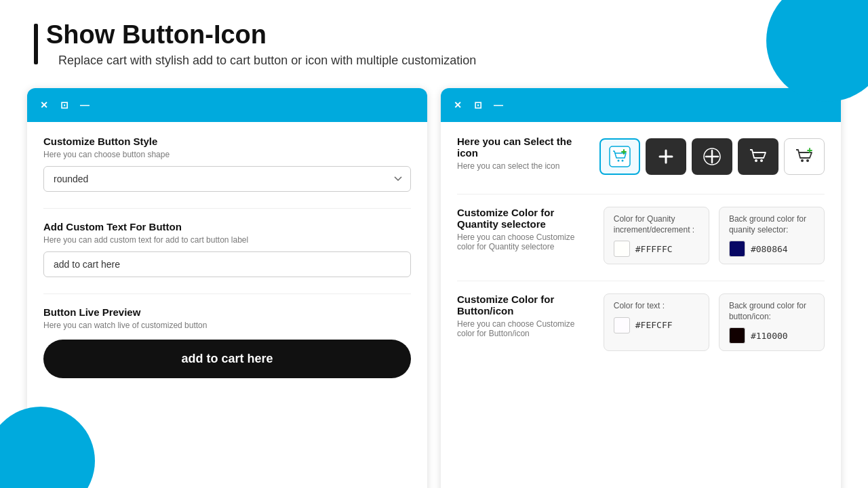 This screenshot has height=488, width=868. I want to click on custom-text-section: Add Custom Text For Button Here you can …, so click(227, 249).